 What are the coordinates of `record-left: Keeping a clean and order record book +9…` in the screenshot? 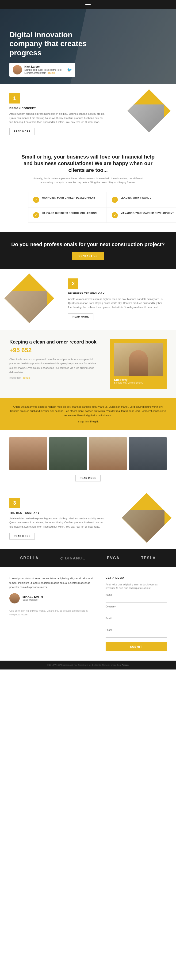 It's located at (55, 359).